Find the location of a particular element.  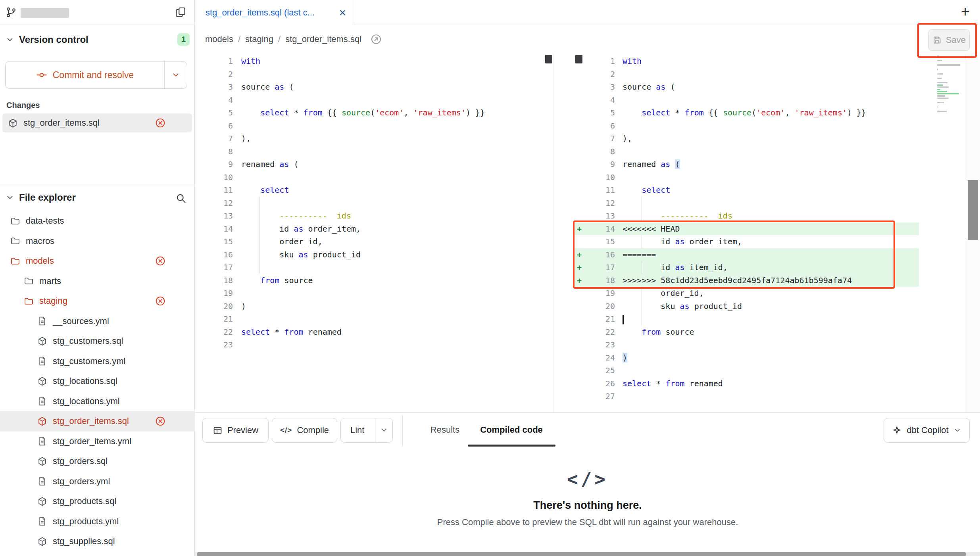

code-line: 15 order_id, is located at coordinates (370, 242).